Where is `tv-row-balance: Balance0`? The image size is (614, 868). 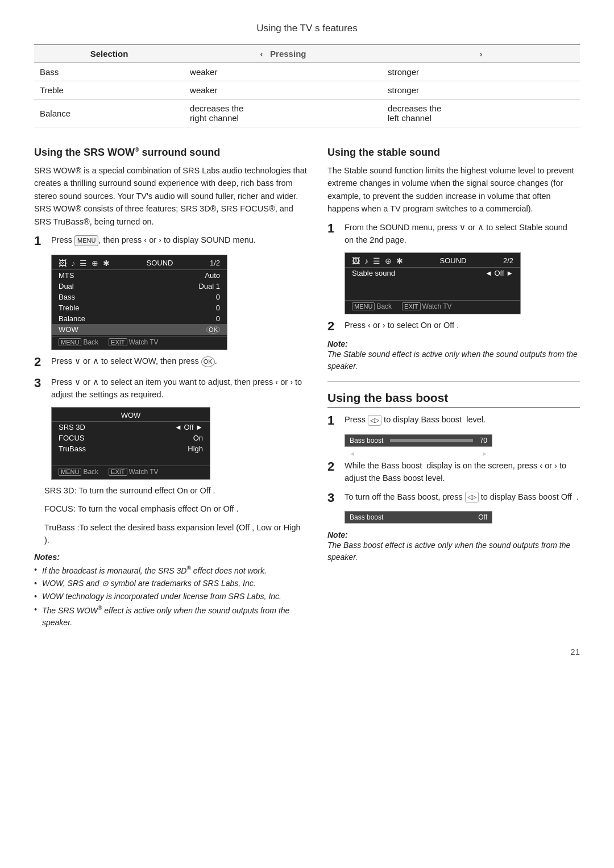
tv-row-balance: Balance0 is located at coordinates (139, 318).